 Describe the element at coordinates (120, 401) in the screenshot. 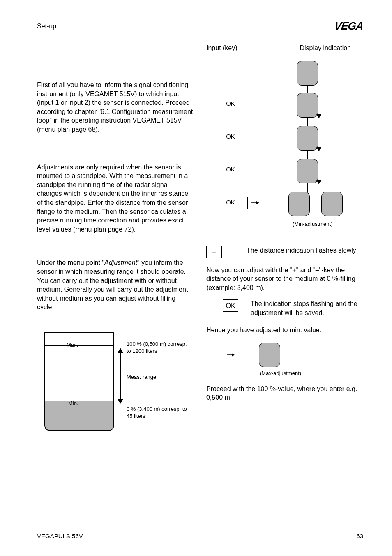

I see `arrow-down-icon` at that location.